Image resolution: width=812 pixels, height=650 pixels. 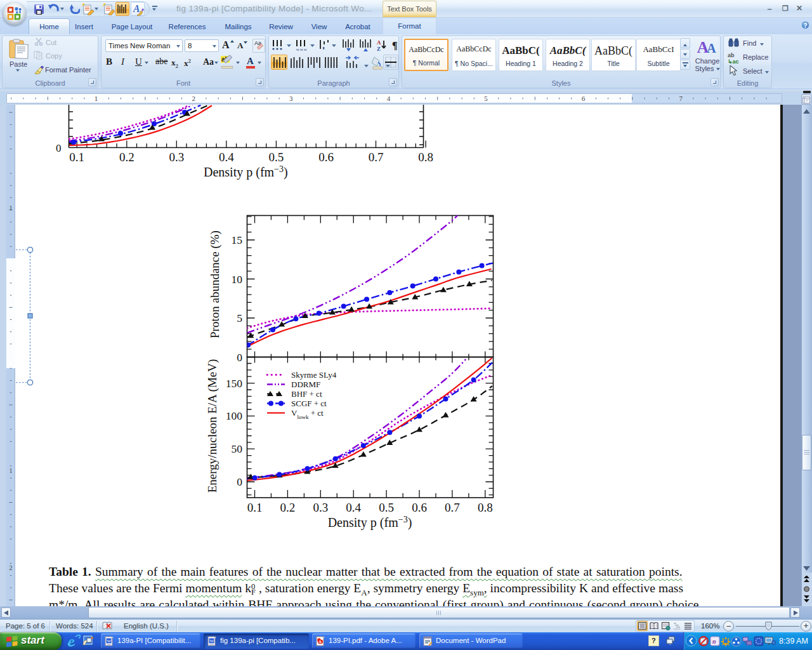 What do you see at coordinates (307, 414) in the screenshot?
I see `svg-text: Vlowk + ct` at bounding box center [307, 414].